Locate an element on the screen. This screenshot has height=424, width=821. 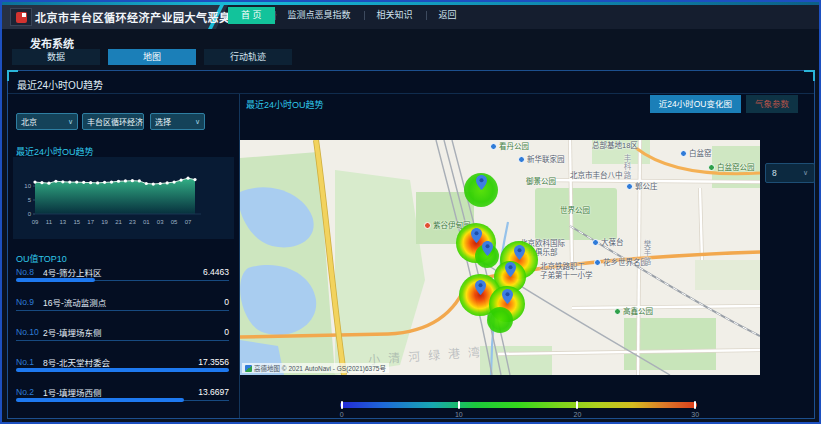
map-label-text: 郭公庄 is located at coordinates (646, 186).